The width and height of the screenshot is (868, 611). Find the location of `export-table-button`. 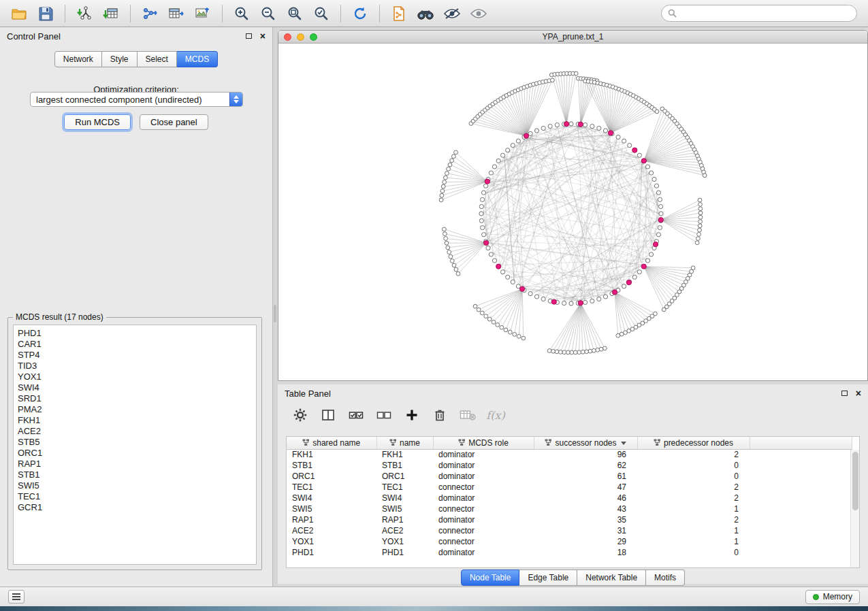

export-table-button is located at coordinates (176, 14).